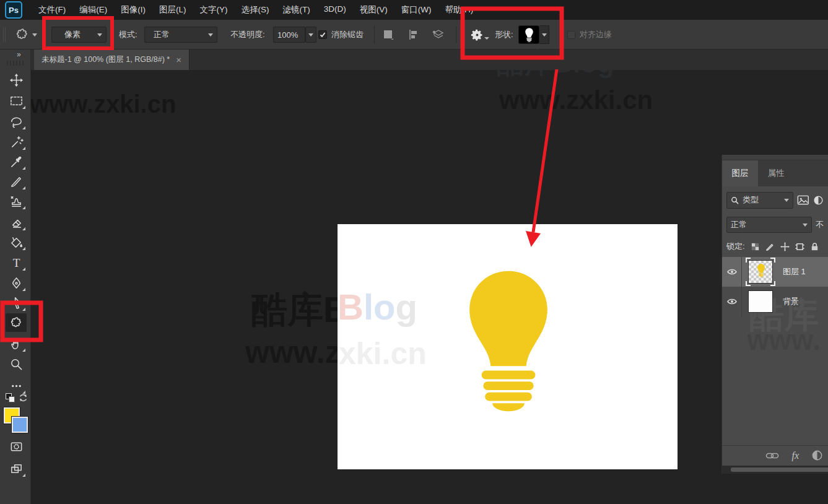 This screenshot has height=504, width=828. What do you see at coordinates (760, 201) in the screenshot?
I see `layer-filter-dropdown: 类型` at bounding box center [760, 201].